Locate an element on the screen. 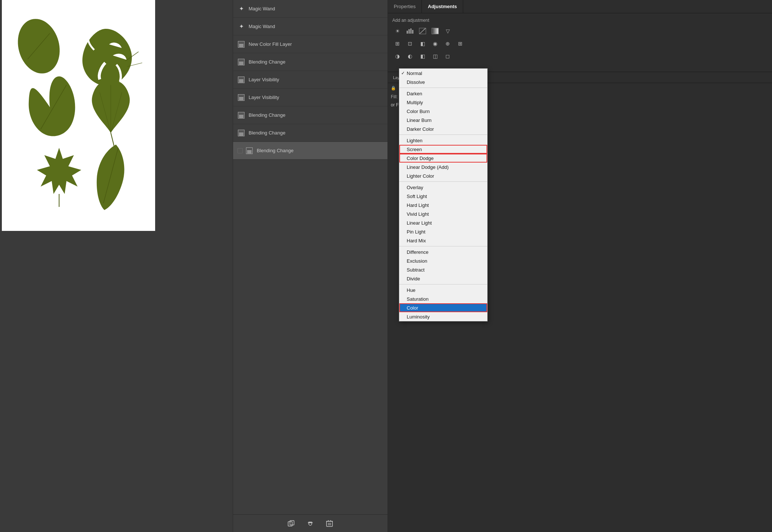 The width and height of the screenshot is (772, 532). blend-subtract: Subtract is located at coordinates (443, 270).